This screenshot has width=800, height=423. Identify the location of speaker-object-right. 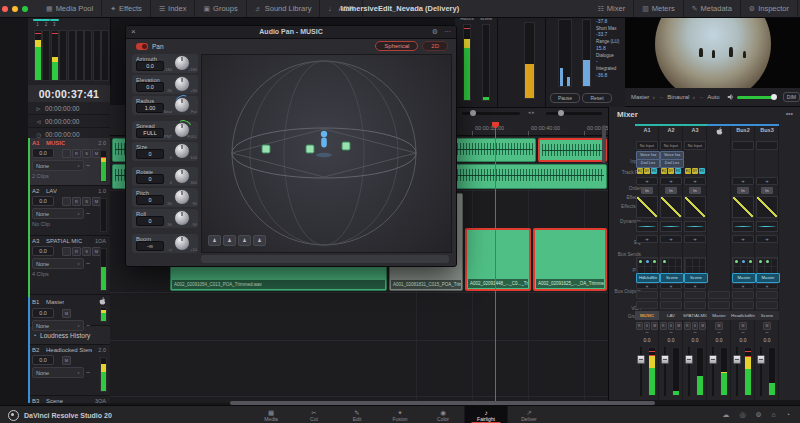
(346, 146).